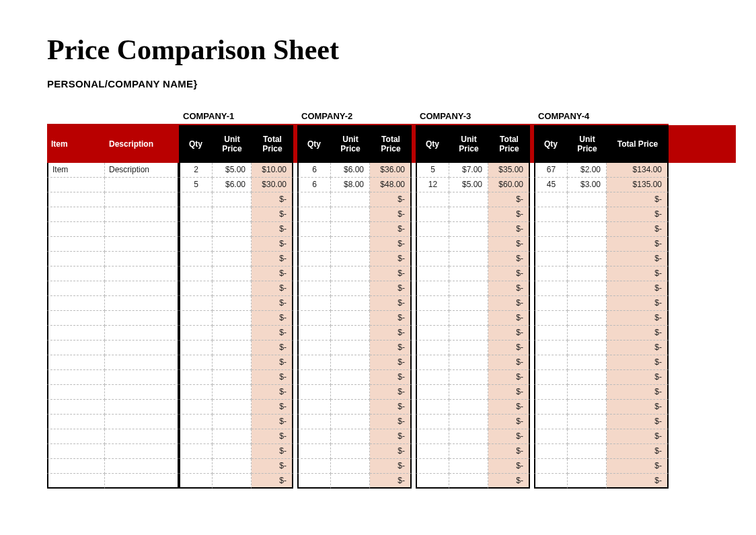 The width and height of the screenshot is (756, 535). I want to click on cell-unit-price: $3.00, so click(587, 185).